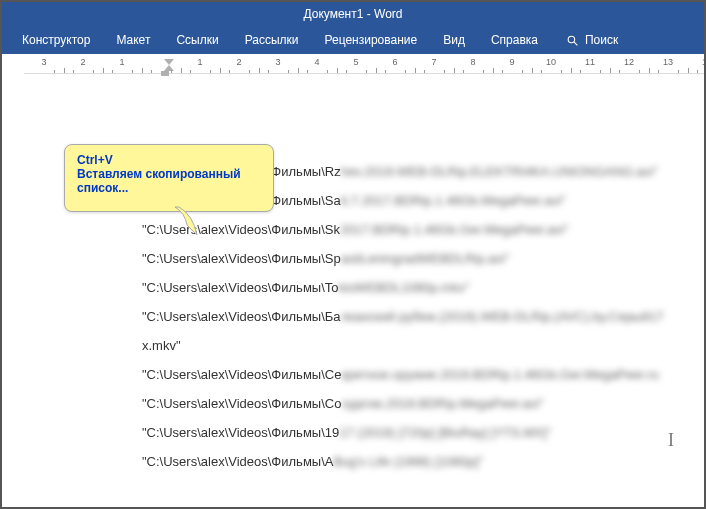 The image size is (706, 509). I want to click on tab-references: Ссылки, so click(197, 40).